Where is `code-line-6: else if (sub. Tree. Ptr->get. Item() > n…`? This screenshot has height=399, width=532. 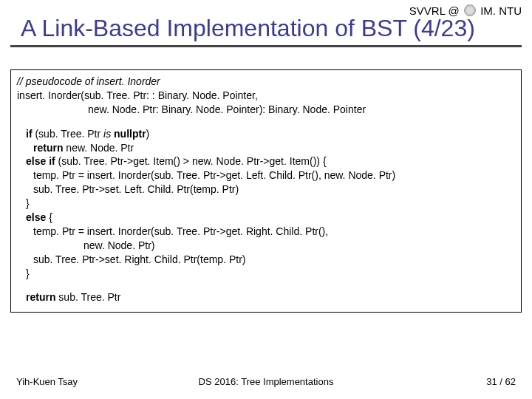
code-line-6: else if (sub. Tree. Ptr->get. Item() > n… is located at coordinates (266, 161).